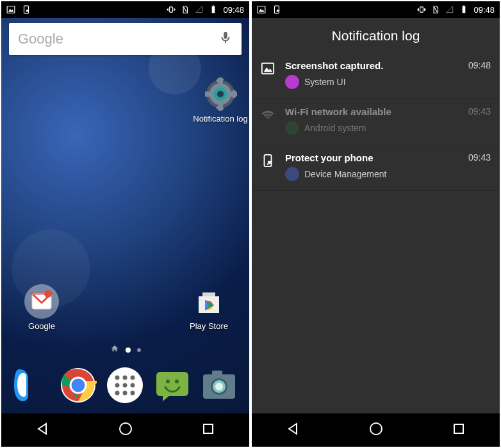  Describe the element at coordinates (374, 157) in the screenshot. I see `notification-title: Protect your phone` at that location.